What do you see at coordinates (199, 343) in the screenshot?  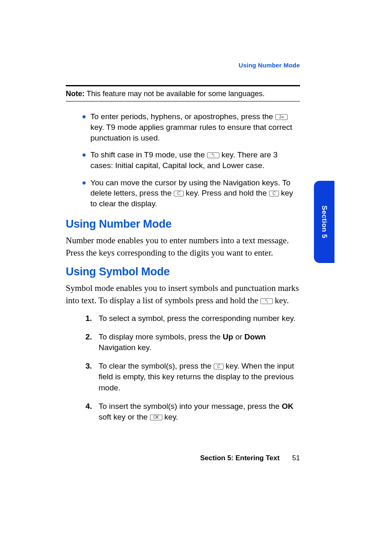 I see `step-item: To display more symbols, press the Up or…` at bounding box center [199, 343].